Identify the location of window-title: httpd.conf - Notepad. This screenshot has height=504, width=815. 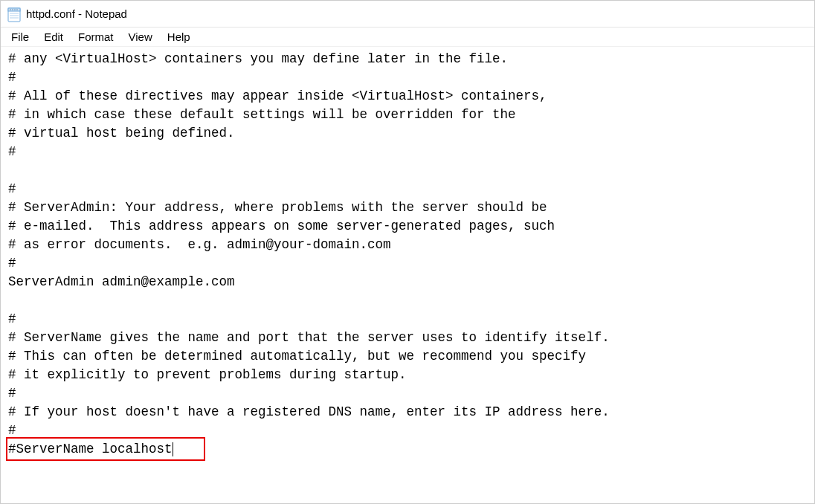
(77, 13).